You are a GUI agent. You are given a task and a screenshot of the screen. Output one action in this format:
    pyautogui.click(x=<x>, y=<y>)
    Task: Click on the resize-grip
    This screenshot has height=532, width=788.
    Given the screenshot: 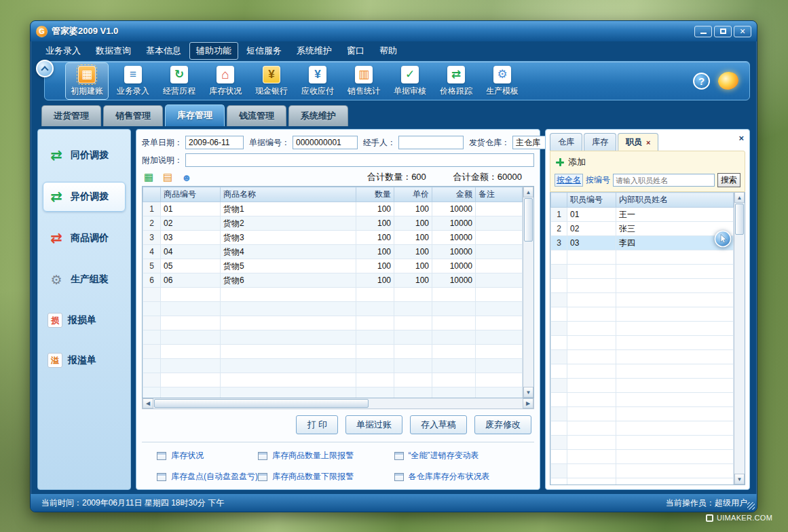 What is the action you would take?
    pyautogui.click(x=751, y=506)
    